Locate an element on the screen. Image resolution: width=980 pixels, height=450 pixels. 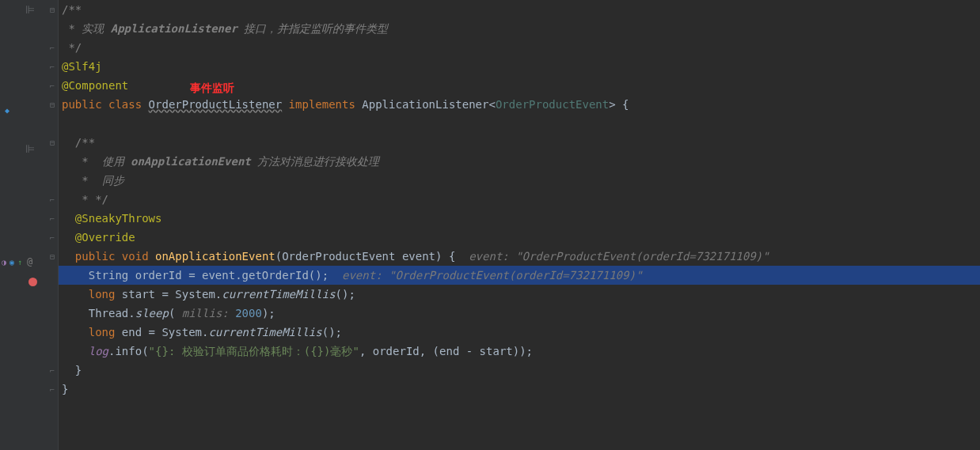
class-icon: ◆ is located at coordinates (7, 111).